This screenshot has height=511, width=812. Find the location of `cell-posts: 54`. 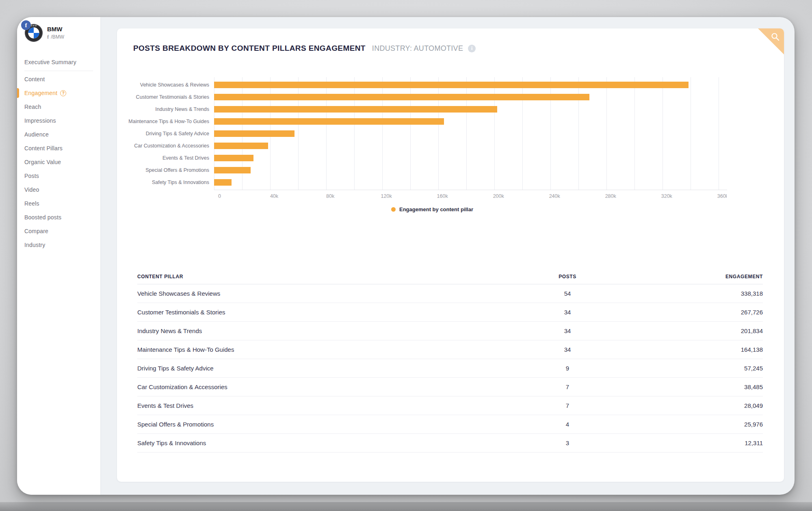

cell-posts: 54 is located at coordinates (567, 293).